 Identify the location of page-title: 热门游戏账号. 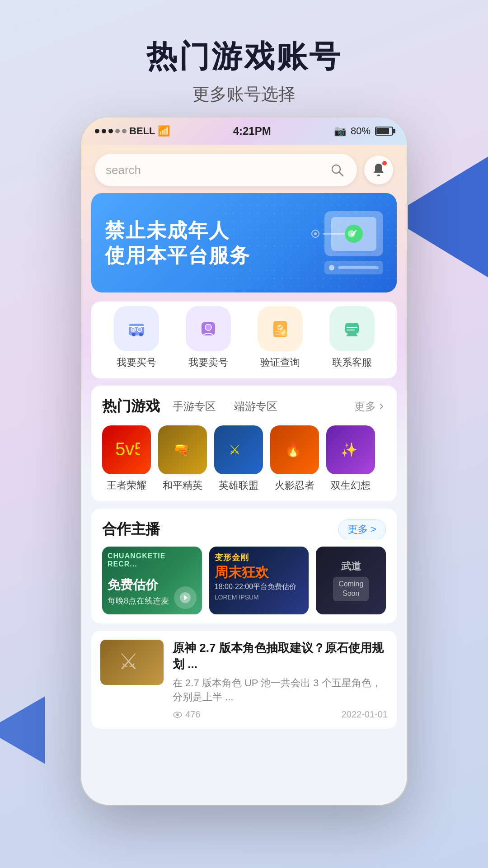
(244, 57).